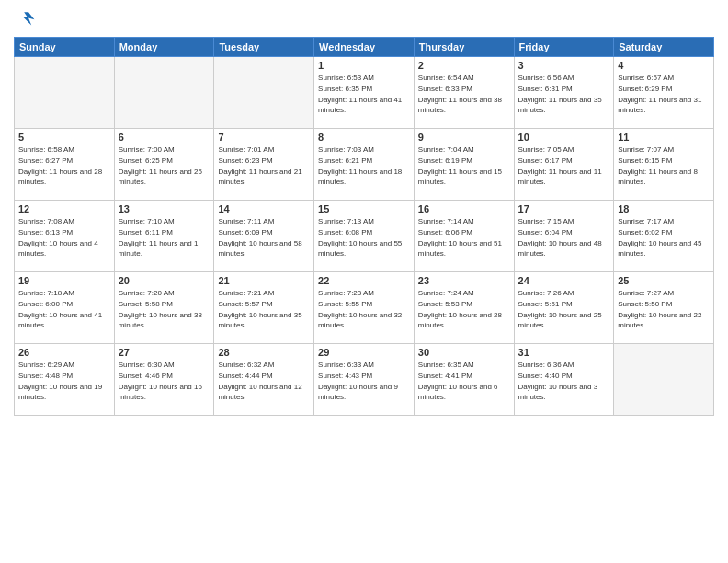 The width and height of the screenshot is (728, 563). What do you see at coordinates (265, 380) in the screenshot?
I see `calendar-cell: 28 Sunrise: 6:32 AMSunset: 4:44 PMDaylig…` at bounding box center [265, 380].